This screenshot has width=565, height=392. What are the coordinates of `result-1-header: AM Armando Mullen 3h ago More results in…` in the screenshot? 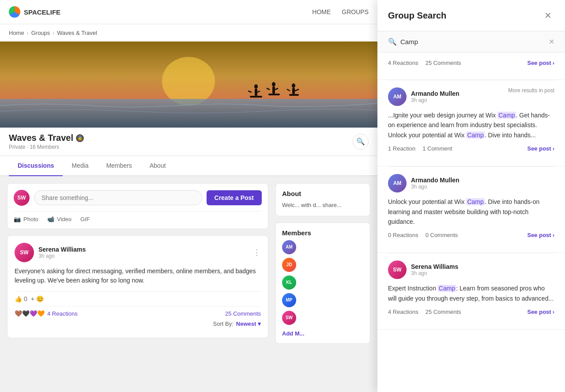 It's located at (471, 97).